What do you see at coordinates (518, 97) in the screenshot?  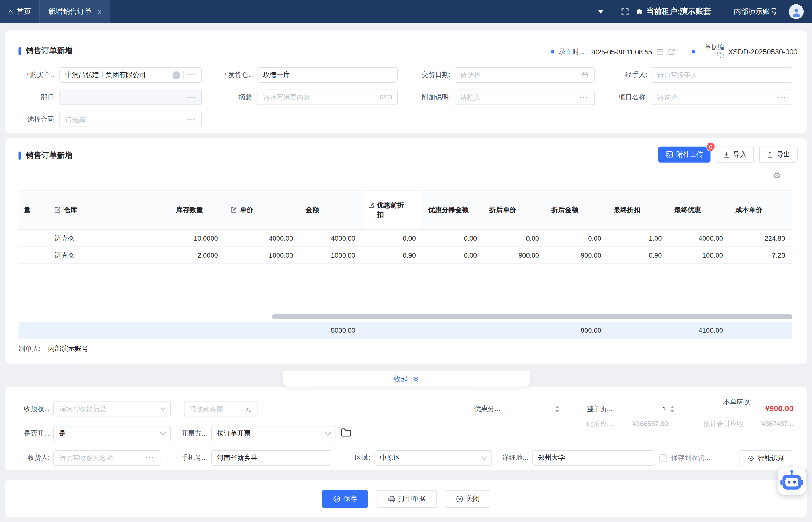 I see `note-input` at bounding box center [518, 97].